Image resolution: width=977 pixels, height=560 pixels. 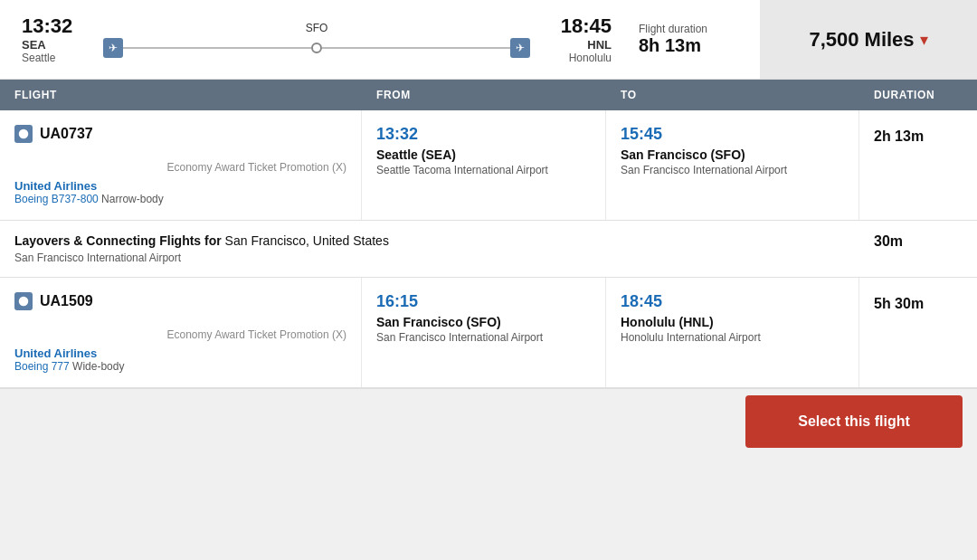 What do you see at coordinates (488, 250) in the screenshot?
I see `layover-row: Layovers & Connecting Flights for San Fr…` at bounding box center [488, 250].